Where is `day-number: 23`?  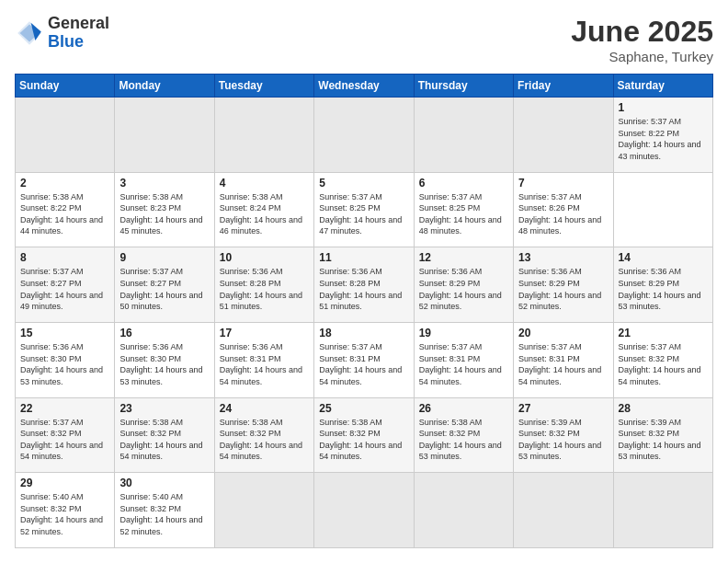 day-number: 23 is located at coordinates (164, 408).